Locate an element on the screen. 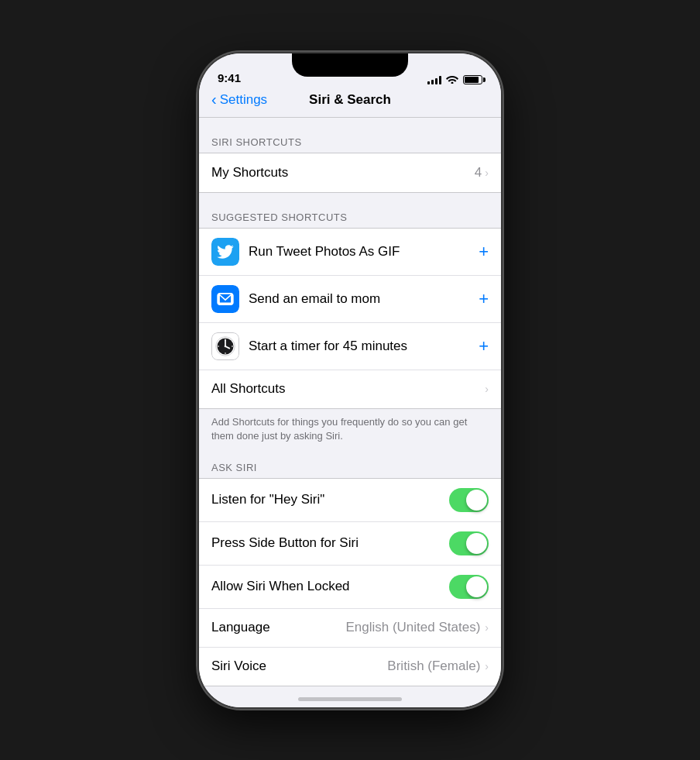 The image size is (700, 760). hey-siri-row: Listen for "Hey Siri" is located at coordinates (350, 500).